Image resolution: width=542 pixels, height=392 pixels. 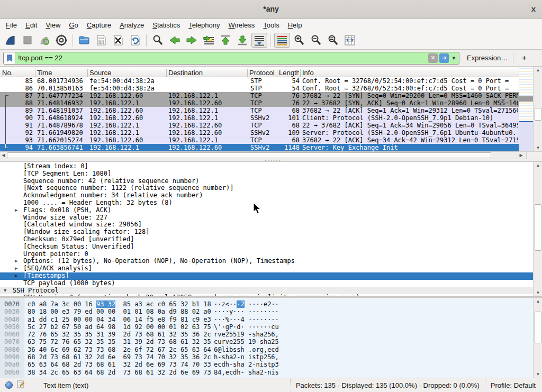 I want to click on packet-row-90: 9071.648618924192.168.122.60192.168.122.…, so click(x=259, y=118).